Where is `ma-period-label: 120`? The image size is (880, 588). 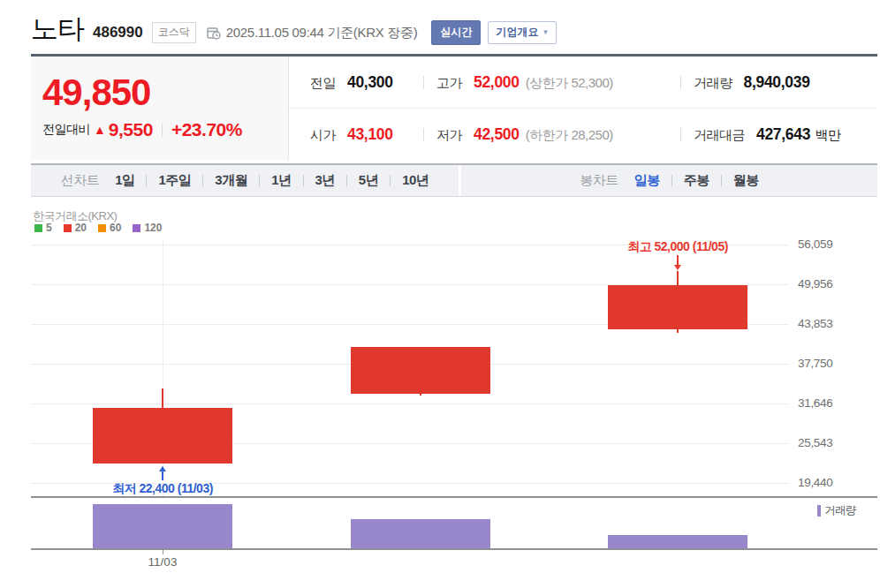
ma-period-label: 120 is located at coordinates (153, 228).